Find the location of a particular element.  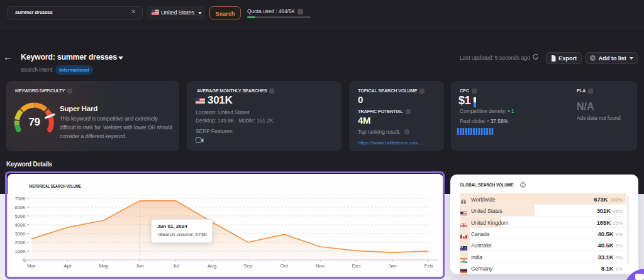

svg-text: 500K is located at coordinates (20, 216).